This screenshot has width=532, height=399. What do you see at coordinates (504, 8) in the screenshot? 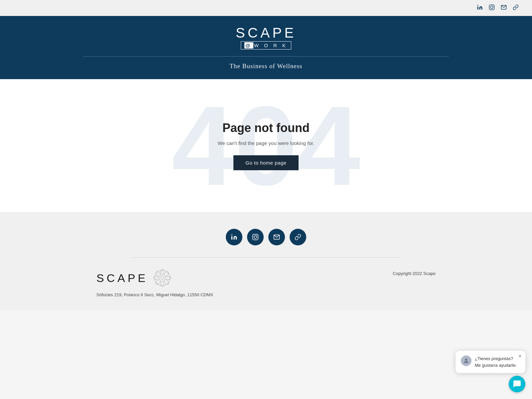
I see `topbar-email-icon` at bounding box center [504, 8].